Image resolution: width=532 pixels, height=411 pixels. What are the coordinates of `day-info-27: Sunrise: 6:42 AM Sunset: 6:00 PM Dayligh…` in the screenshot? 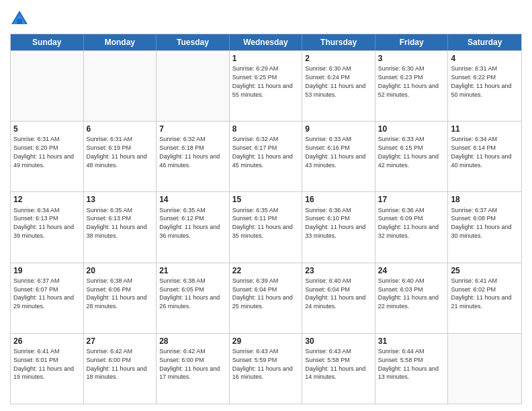 It's located at (117, 364).